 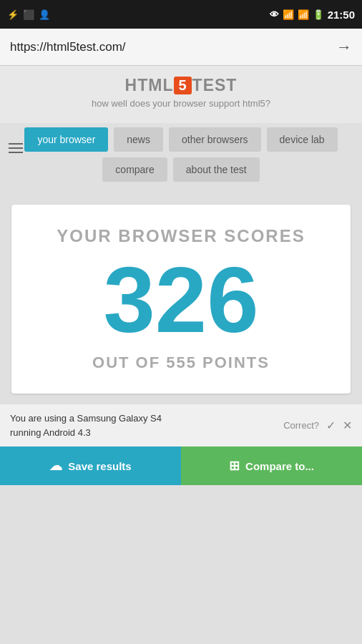 I want to click on user-icon: 👤, so click(x=44, y=14).